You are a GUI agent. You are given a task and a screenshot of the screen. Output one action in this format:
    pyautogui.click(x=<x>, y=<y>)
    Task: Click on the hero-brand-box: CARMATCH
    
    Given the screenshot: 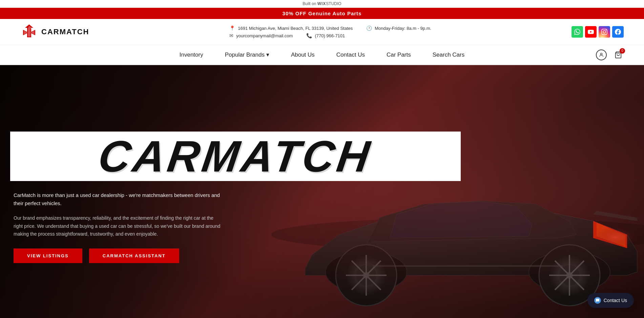 What is the action you would take?
    pyautogui.click(x=235, y=156)
    